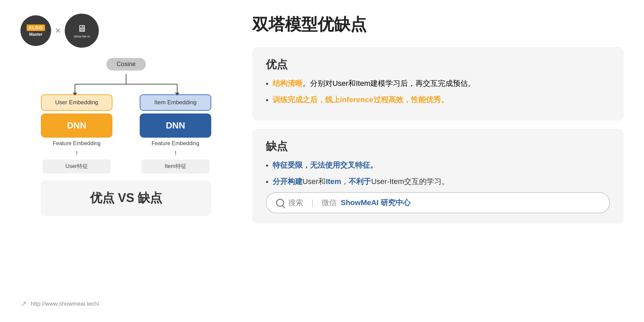 The height and width of the screenshot is (322, 644). I want to click on item-tower: Item Embedding DNN Feature Embedding ↑ I…, so click(175, 134).